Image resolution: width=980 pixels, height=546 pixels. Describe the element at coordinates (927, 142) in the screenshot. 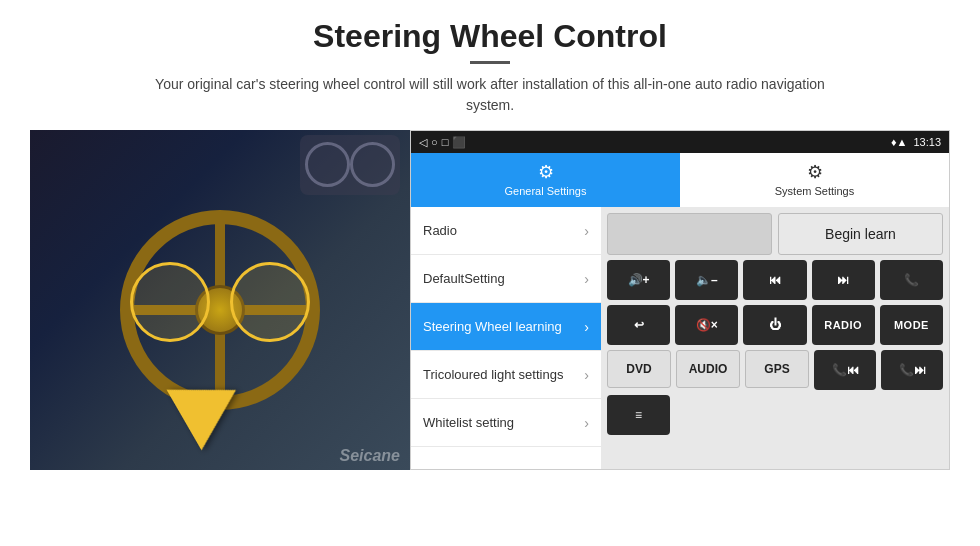

I see `clock: 13:13` at that location.